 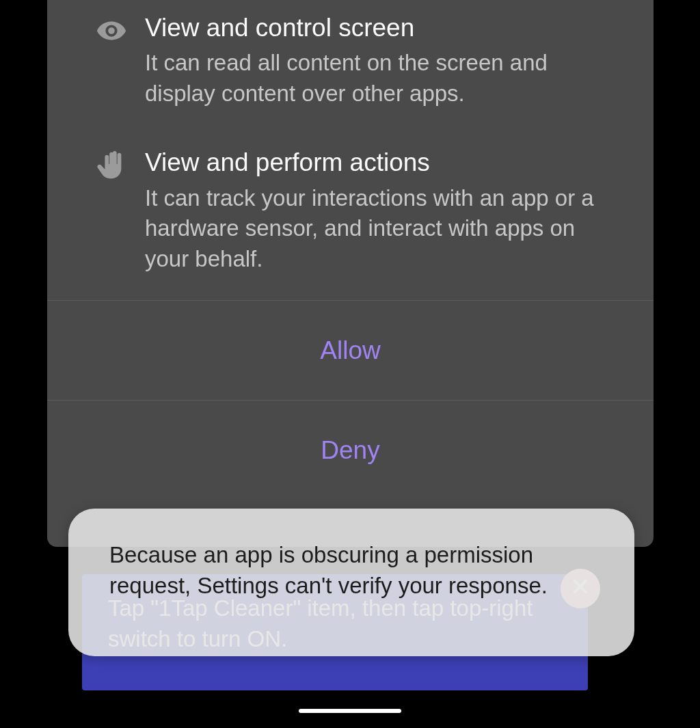 I want to click on permission-description: It can track your interactions with an a…, so click(x=380, y=229).